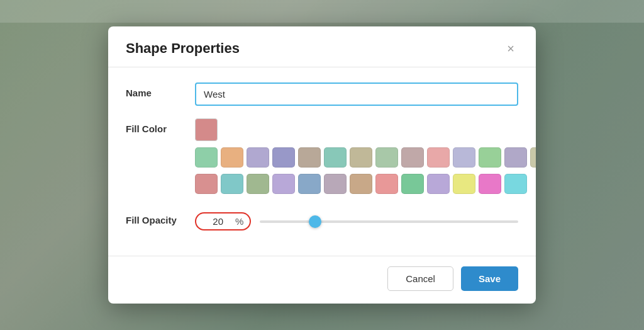 The height and width of the screenshot is (330, 644). I want to click on fill-color-row: Fill Color, so click(322, 157).